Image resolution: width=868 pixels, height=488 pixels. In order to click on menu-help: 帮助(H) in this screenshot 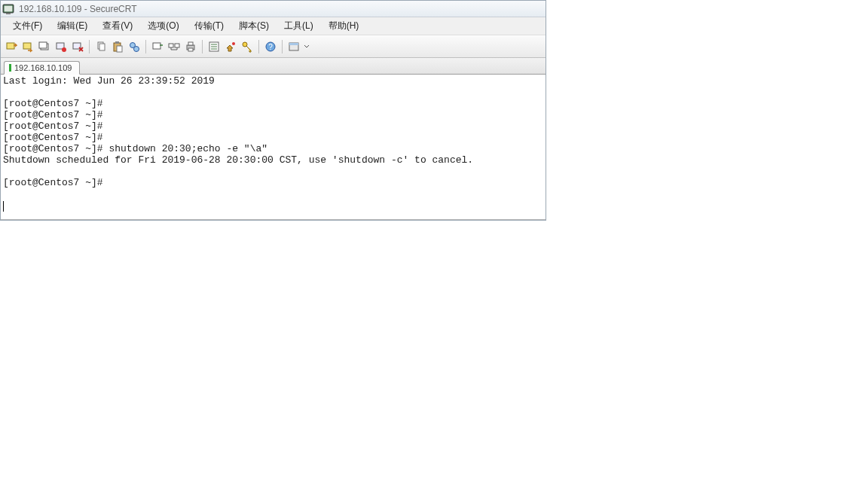, I will do `click(344, 26)`.